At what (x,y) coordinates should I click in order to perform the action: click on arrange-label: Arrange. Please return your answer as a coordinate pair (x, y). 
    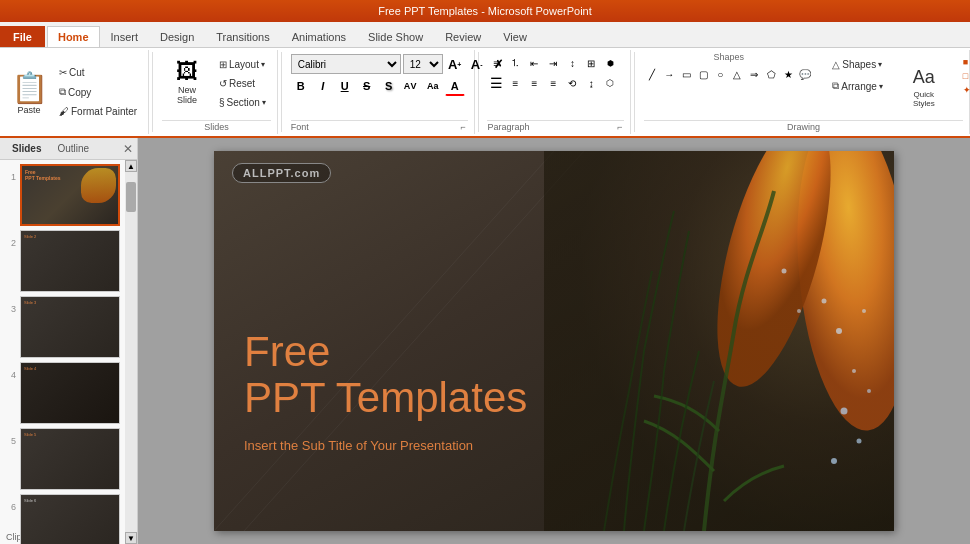
    Looking at the image, I should click on (859, 86).